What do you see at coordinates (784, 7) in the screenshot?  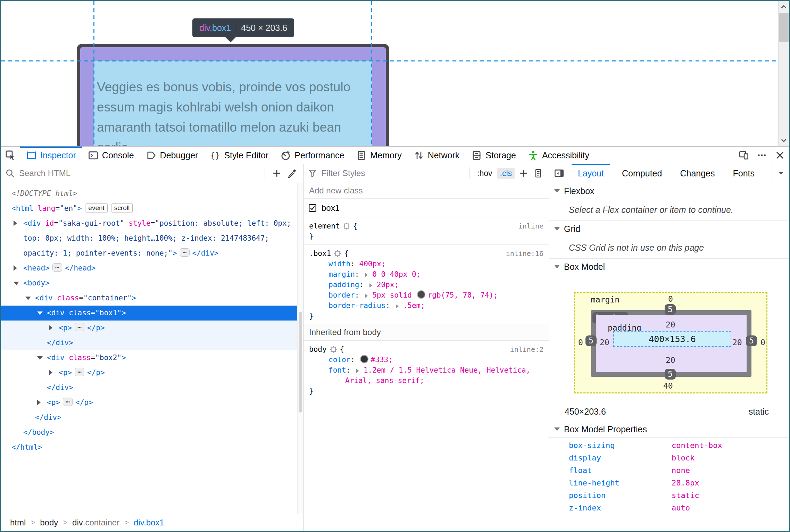 I see `scroll-up-icon` at bounding box center [784, 7].